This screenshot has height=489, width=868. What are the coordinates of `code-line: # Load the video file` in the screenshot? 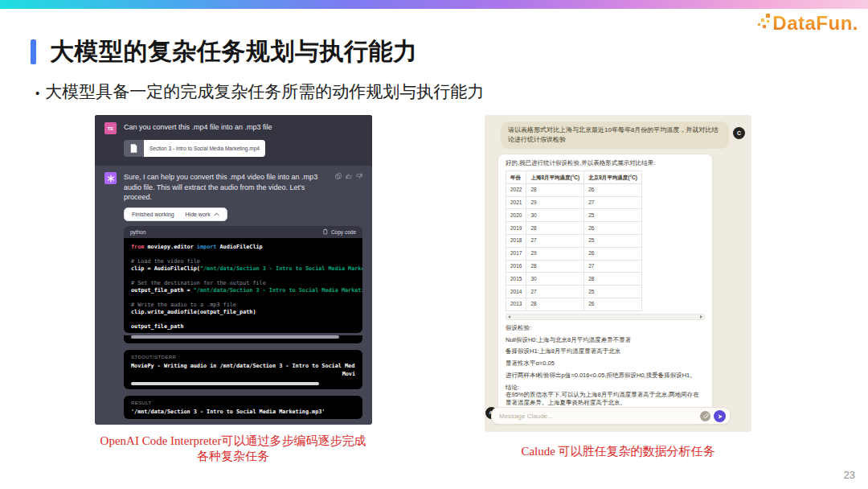 It's located at (243, 262).